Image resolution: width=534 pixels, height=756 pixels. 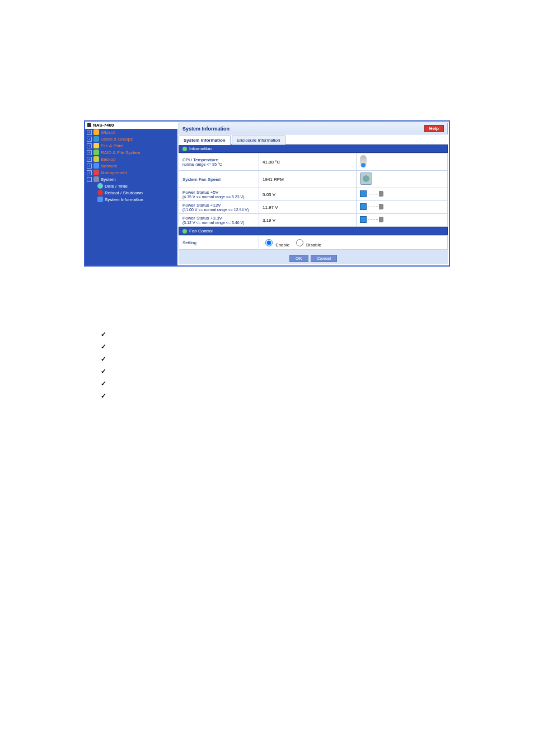 What do you see at coordinates (259, 140) in the screenshot?
I see `tab-enclosure-information: Enclosure Information` at bounding box center [259, 140].